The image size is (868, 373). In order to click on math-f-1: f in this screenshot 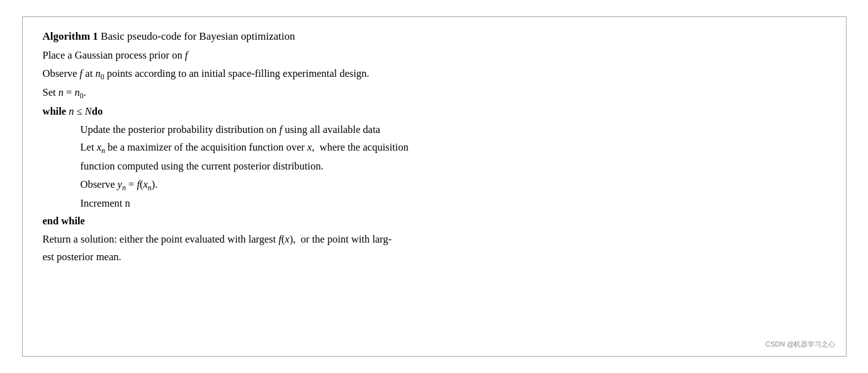, I will do `click(186, 55)`.